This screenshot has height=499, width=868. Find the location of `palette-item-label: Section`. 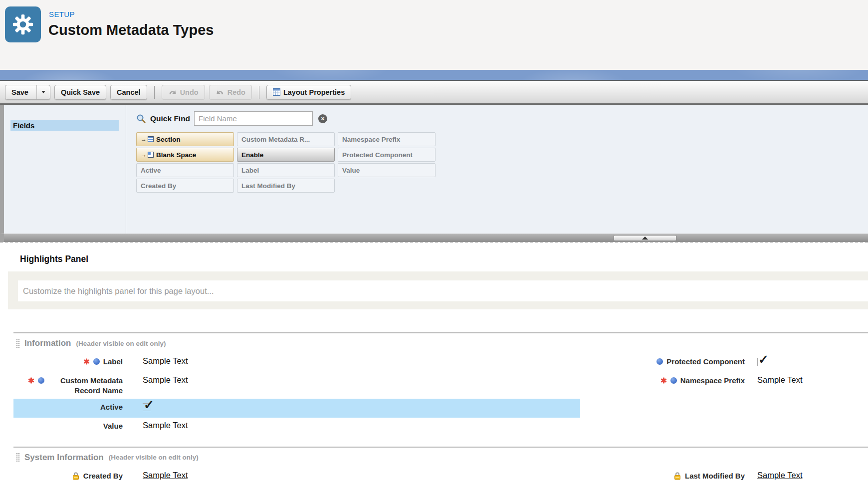

palette-item-label: Section is located at coordinates (169, 140).